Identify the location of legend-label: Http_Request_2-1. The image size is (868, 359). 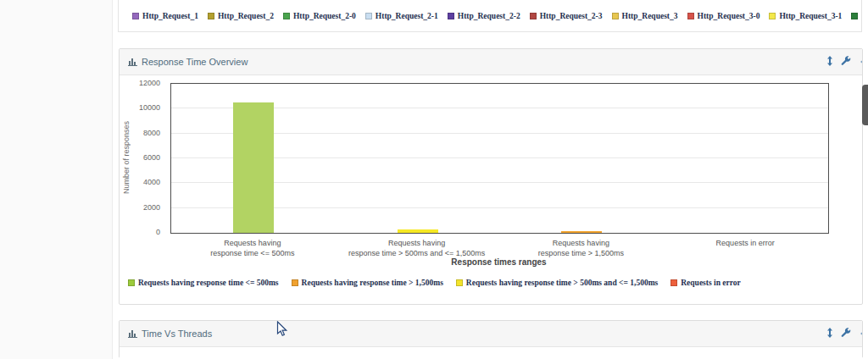
(407, 16).